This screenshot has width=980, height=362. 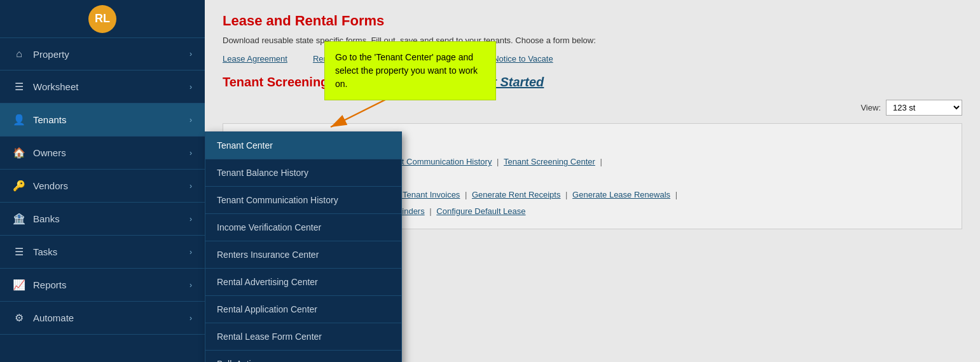 I want to click on sidebar-item-vendors: 🔑 Vendors ›, so click(x=102, y=186).